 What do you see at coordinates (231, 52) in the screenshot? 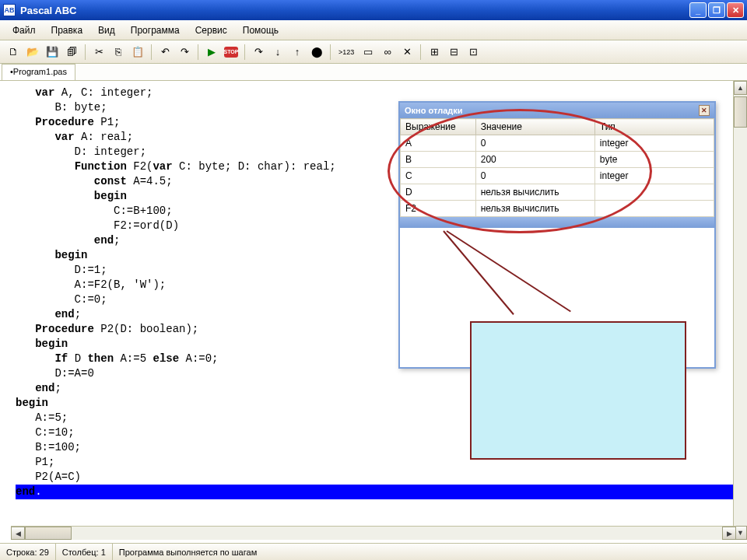
I see `stop-icon: STOP` at bounding box center [231, 52].